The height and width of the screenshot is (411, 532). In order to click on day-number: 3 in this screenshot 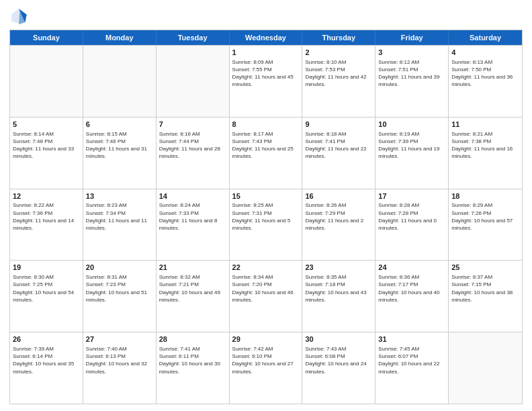, I will do `click(412, 52)`.